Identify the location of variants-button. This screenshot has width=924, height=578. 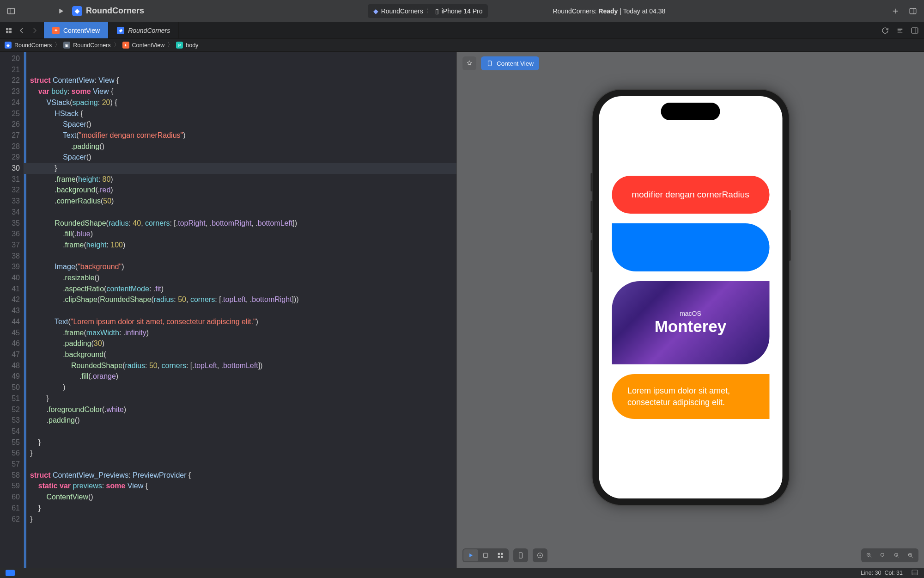
(500, 555).